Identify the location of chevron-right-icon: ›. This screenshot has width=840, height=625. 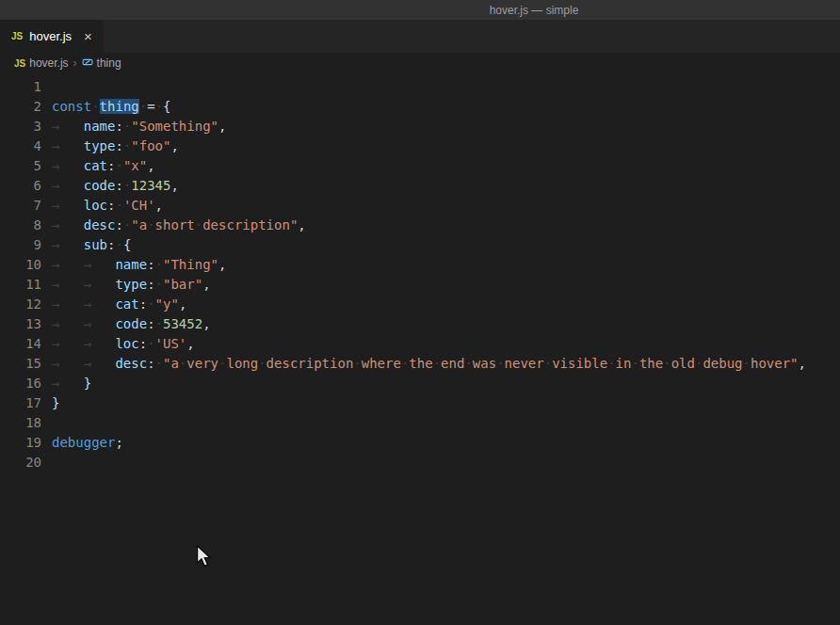
(75, 63).